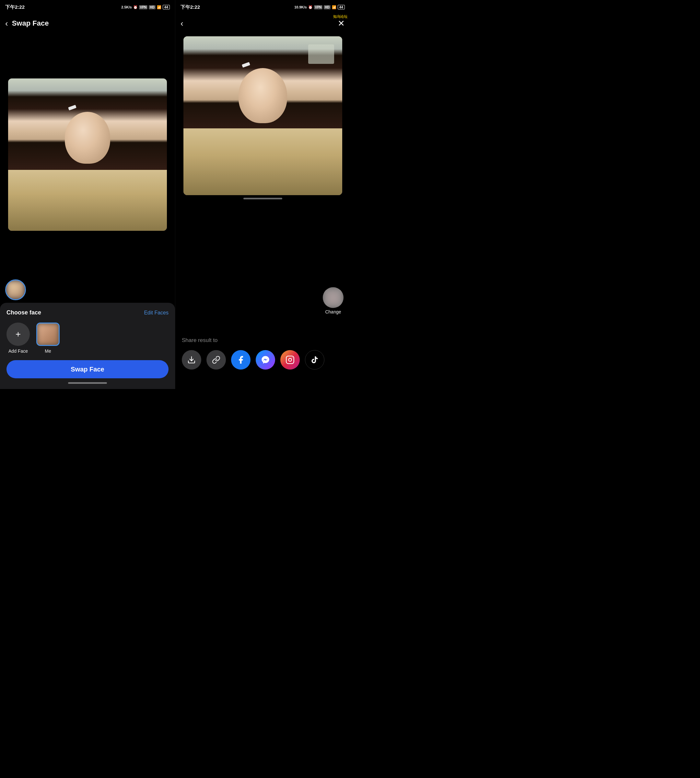 The height and width of the screenshot is (778, 700). What do you see at coordinates (48, 334) in the screenshot?
I see `avatar-fill` at bounding box center [48, 334].